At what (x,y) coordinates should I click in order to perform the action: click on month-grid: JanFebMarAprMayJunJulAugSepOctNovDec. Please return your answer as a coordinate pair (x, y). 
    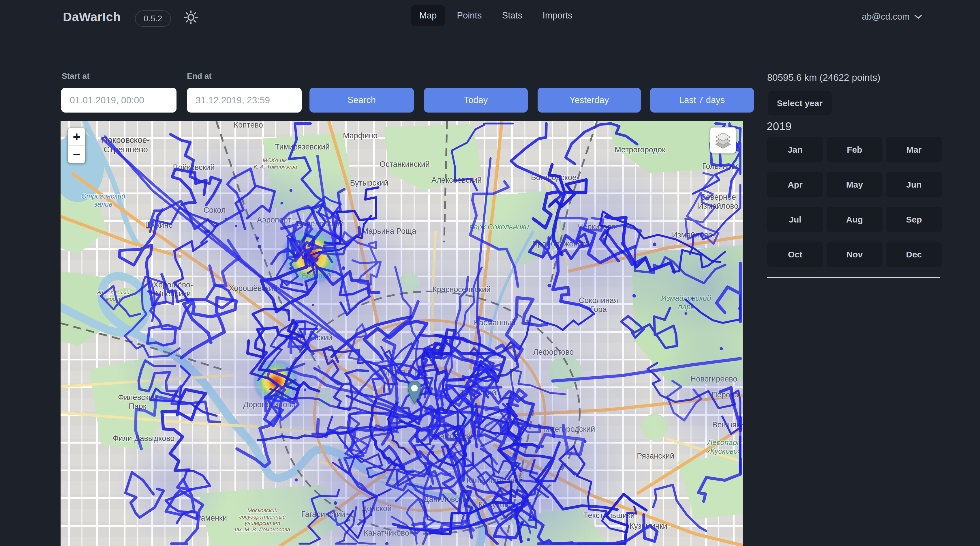
    Looking at the image, I should click on (854, 202).